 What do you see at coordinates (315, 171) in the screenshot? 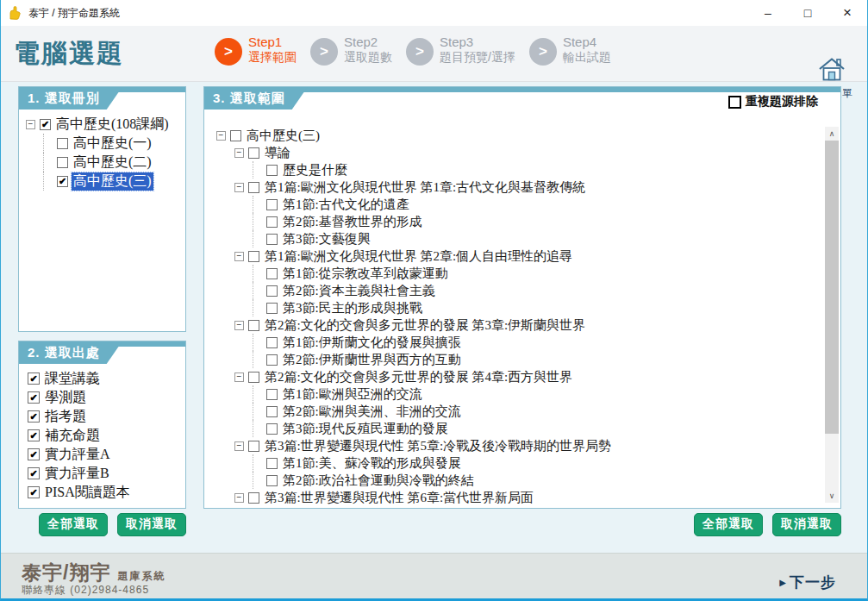
I see `tree-item-label: 歷史是什麼` at bounding box center [315, 171].